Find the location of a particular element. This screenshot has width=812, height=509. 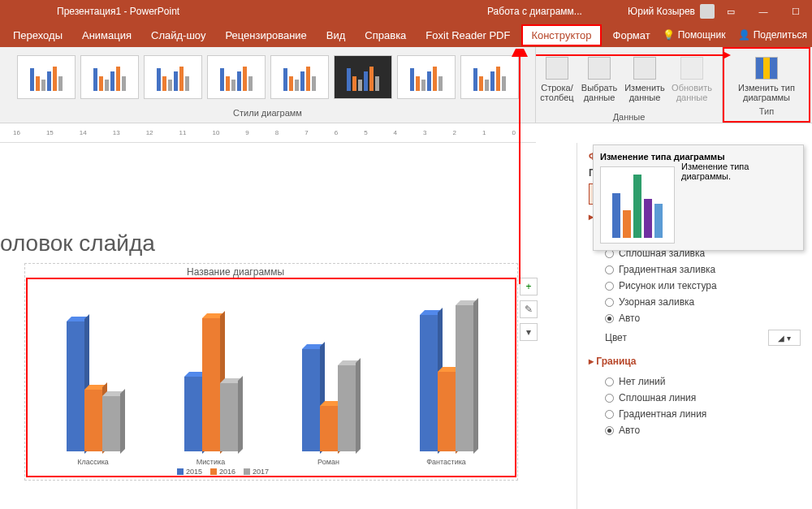

bar-2015-classic is located at coordinates (76, 386).